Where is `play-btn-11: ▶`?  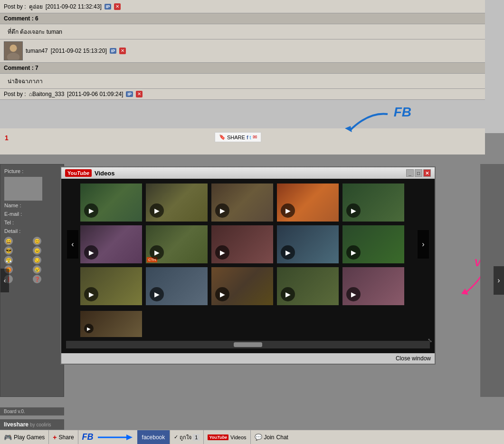 play-btn-11: ▶ is located at coordinates (91, 294).